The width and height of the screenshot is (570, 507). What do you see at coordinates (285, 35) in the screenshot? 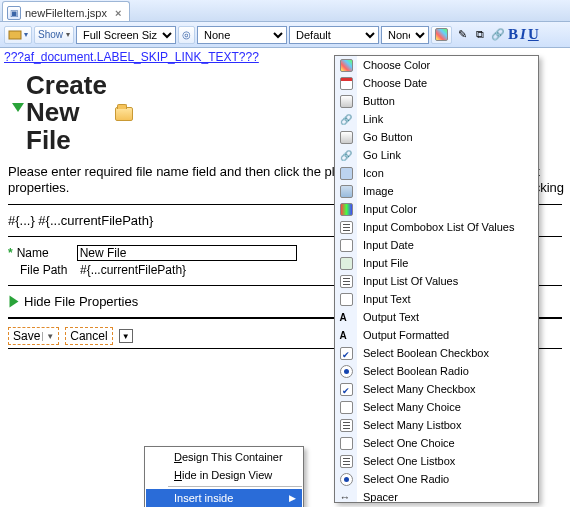
I see `toolbar: ▾ Show Full Screen Size ◎ None Default N…` at bounding box center [285, 35].